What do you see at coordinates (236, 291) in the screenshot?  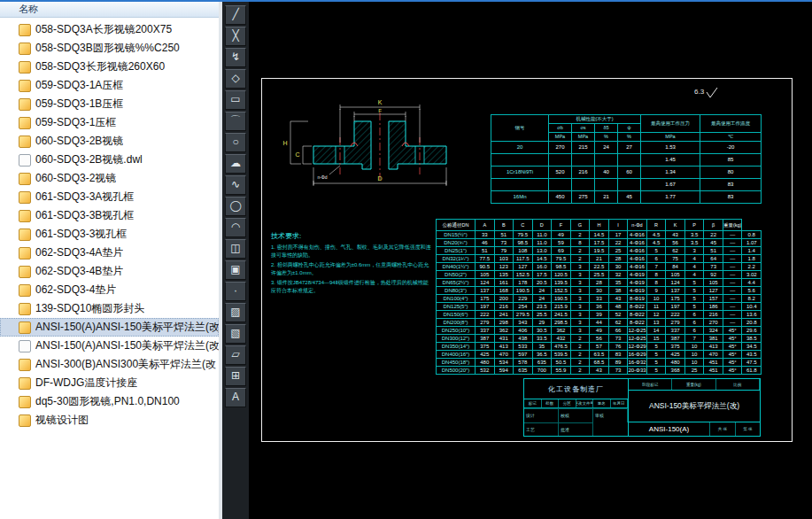 I see `point-tool: ·` at bounding box center [236, 291].